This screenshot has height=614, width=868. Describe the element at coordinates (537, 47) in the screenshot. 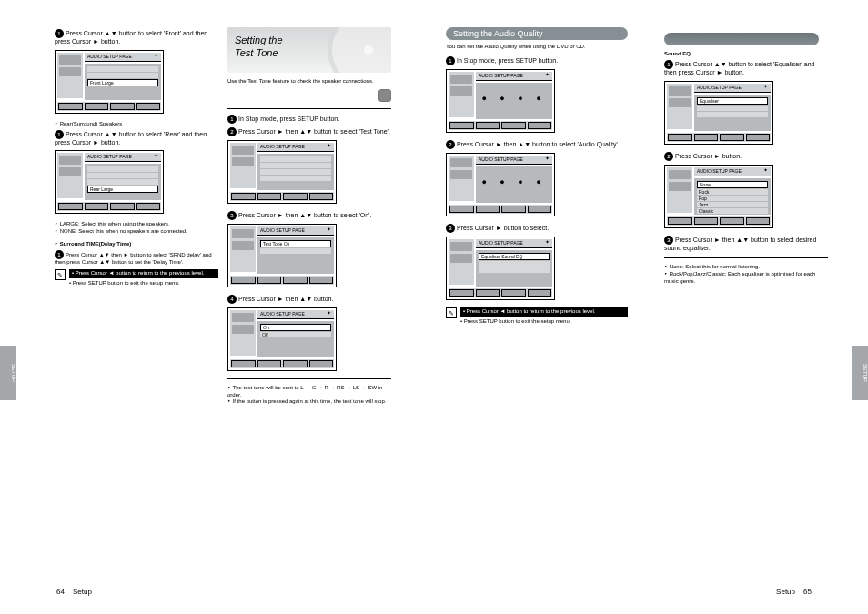

I see `section-intro: You can set the Audio Quality when using…` at that location.